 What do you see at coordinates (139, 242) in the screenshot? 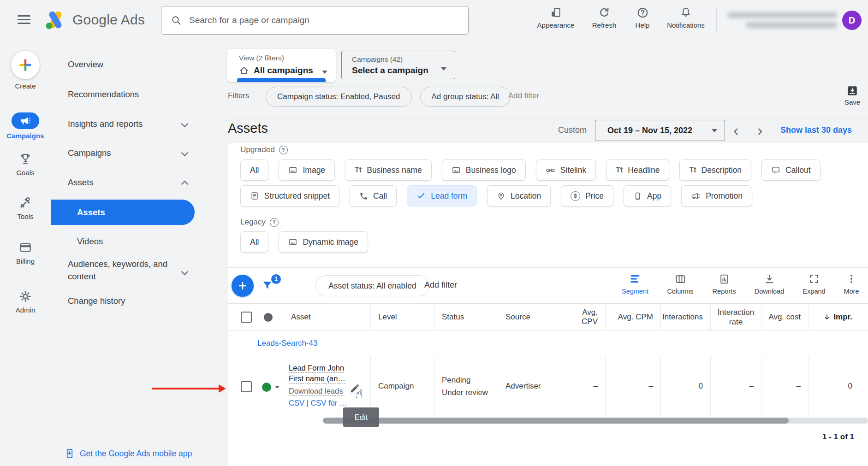
I see `nav-item-videos: Videos` at bounding box center [139, 242].